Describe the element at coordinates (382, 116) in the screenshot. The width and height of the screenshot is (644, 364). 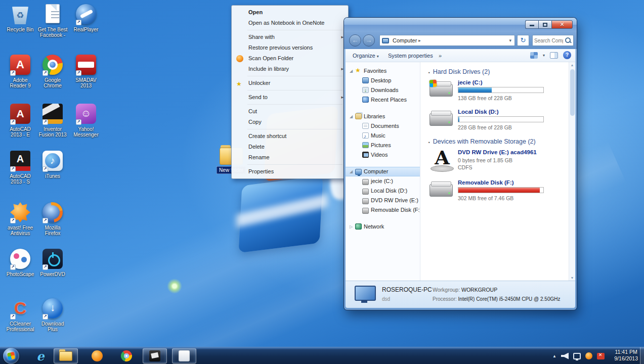
I see `nav-libraries: ◢Libraries` at that location.